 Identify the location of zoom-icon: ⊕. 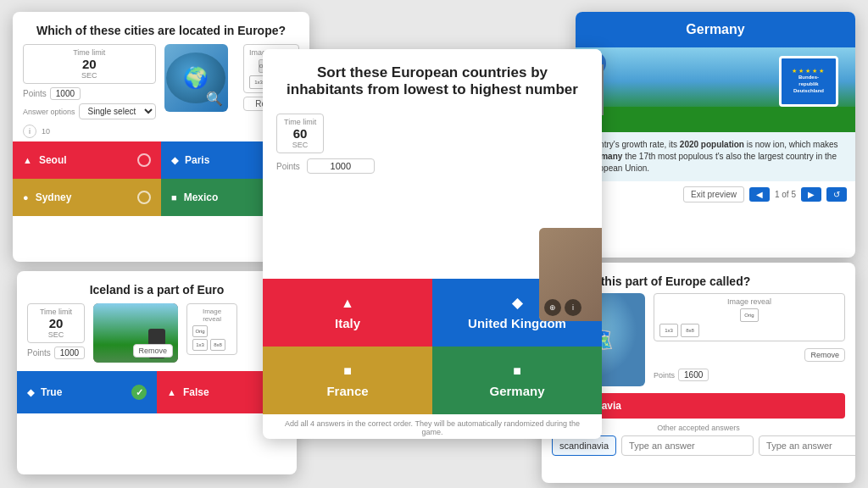
(553, 308).